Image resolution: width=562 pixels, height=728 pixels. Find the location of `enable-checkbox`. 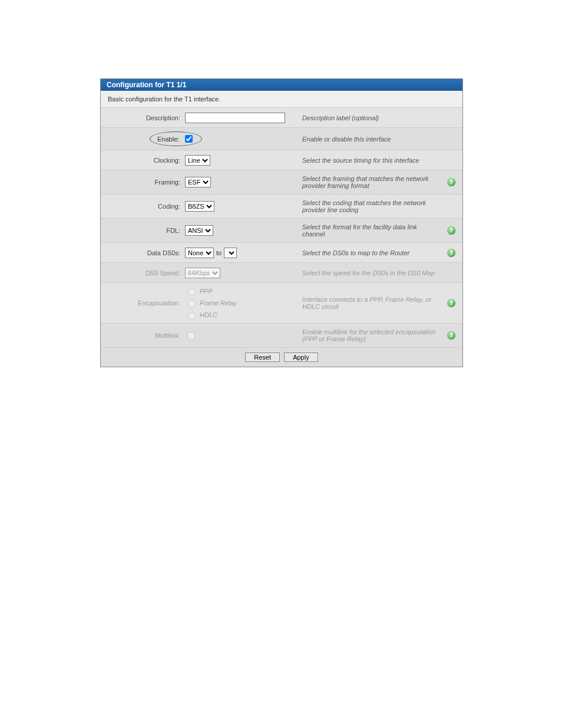

enable-checkbox is located at coordinates (189, 139).